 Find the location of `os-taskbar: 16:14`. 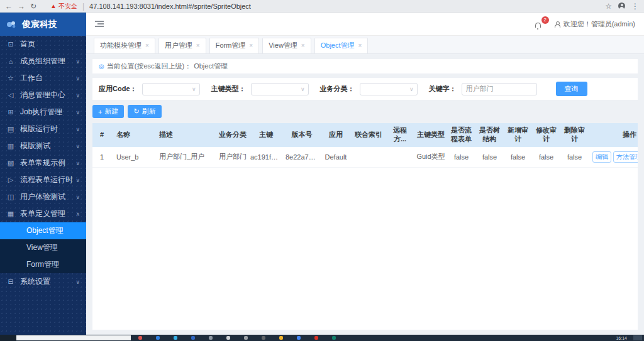

os-taskbar: 16:14 is located at coordinates (322, 338).